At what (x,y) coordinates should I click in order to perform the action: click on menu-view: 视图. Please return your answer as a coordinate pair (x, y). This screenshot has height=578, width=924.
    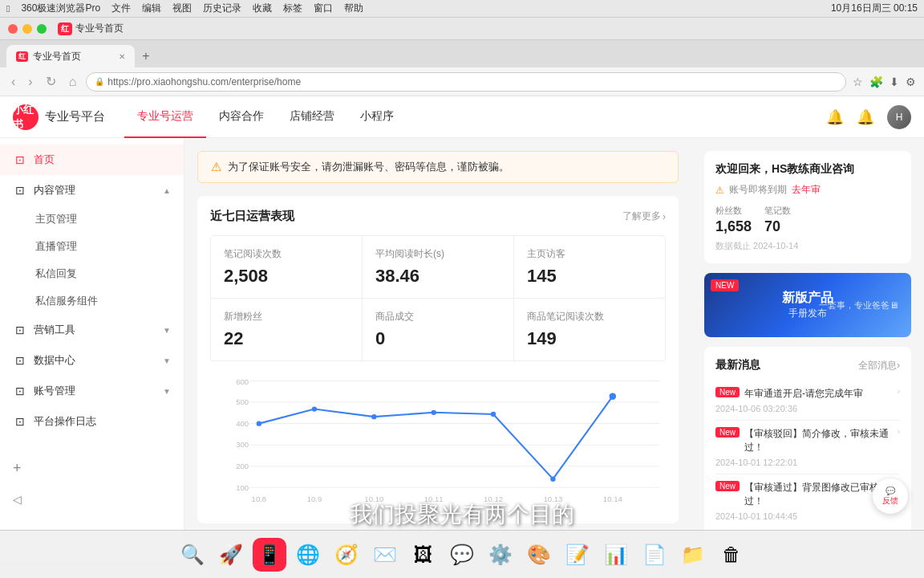
    Looking at the image, I should click on (182, 8).